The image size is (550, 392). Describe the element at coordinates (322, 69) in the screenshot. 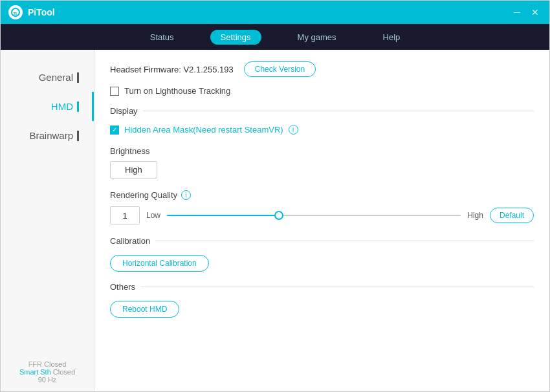

I see `firmware-row: Headset Firmware: V2.1.255.193 Check Ver…` at that location.